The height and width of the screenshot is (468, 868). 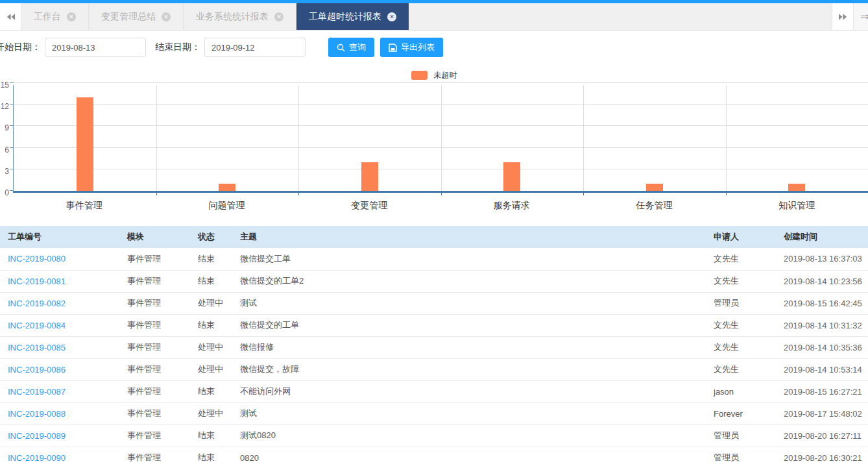 What do you see at coordinates (255, 47) in the screenshot?
I see `end-date-input` at bounding box center [255, 47].